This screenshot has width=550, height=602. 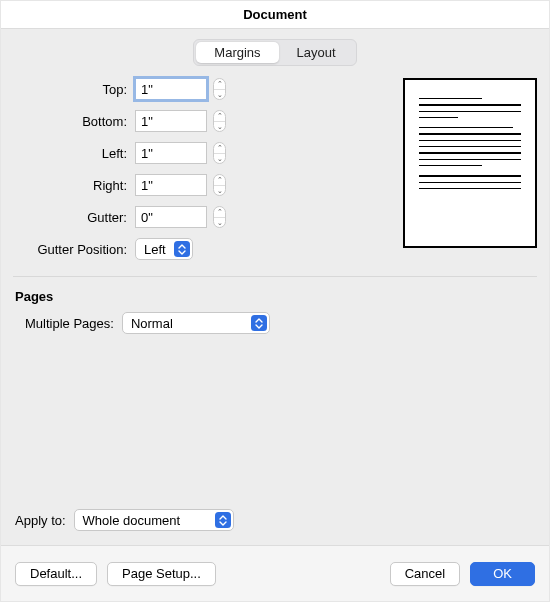 What do you see at coordinates (275, 14) in the screenshot?
I see `window-title: Document` at bounding box center [275, 14].